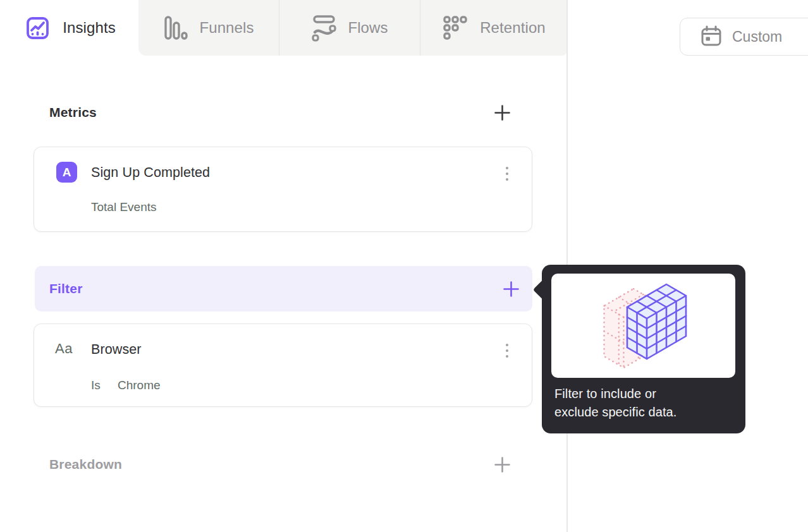 This screenshot has width=808, height=532. Describe the element at coordinates (507, 174) in the screenshot. I see `metric-kebab-menu-button` at that location.